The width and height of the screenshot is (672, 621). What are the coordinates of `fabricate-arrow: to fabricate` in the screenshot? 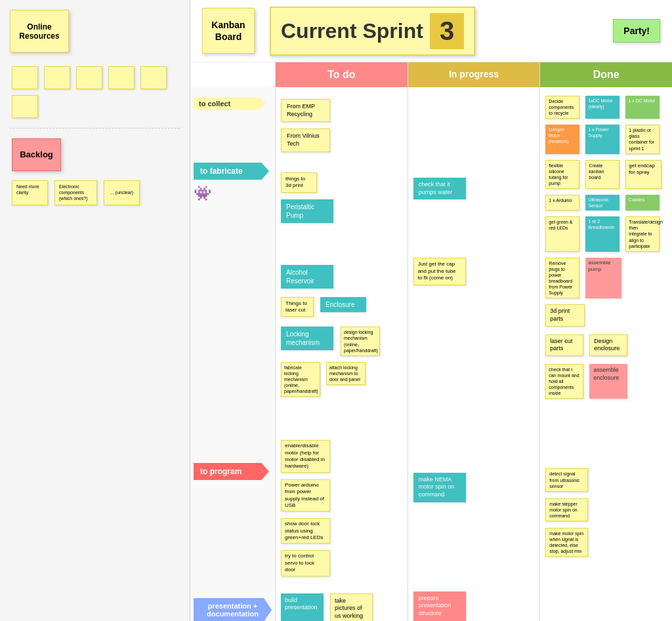 It's located at (231, 171).